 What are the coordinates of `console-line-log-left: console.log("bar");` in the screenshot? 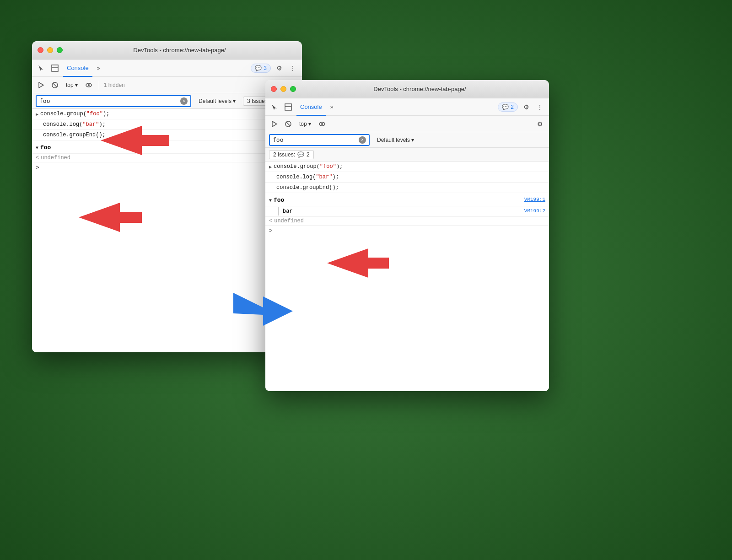 It's located at (167, 124).